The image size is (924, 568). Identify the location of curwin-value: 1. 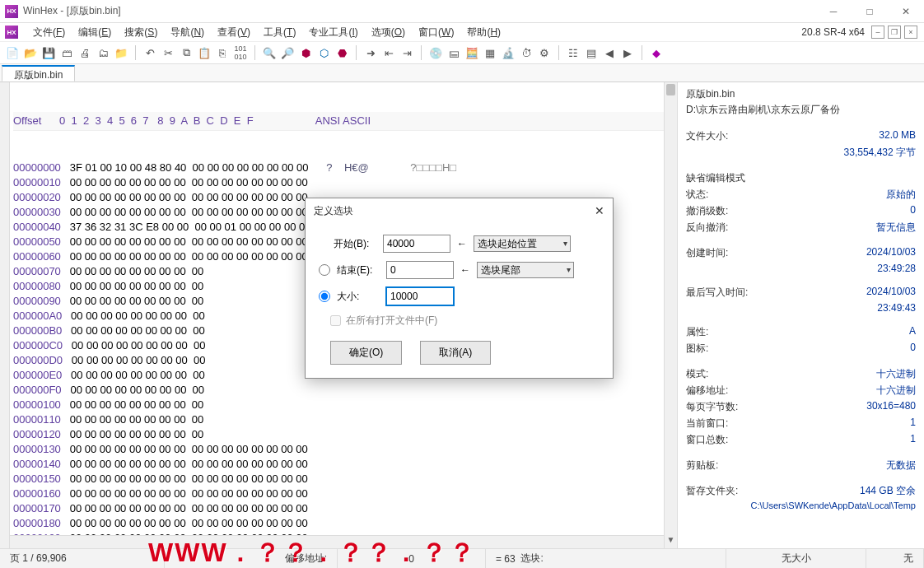
(912, 423).